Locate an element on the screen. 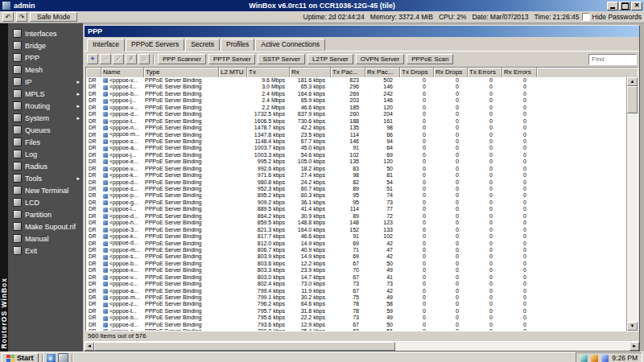  table-row: DR<pppoe-v...PPPoE Server Binding2.2 Mbp… is located at coordinates (362, 108).